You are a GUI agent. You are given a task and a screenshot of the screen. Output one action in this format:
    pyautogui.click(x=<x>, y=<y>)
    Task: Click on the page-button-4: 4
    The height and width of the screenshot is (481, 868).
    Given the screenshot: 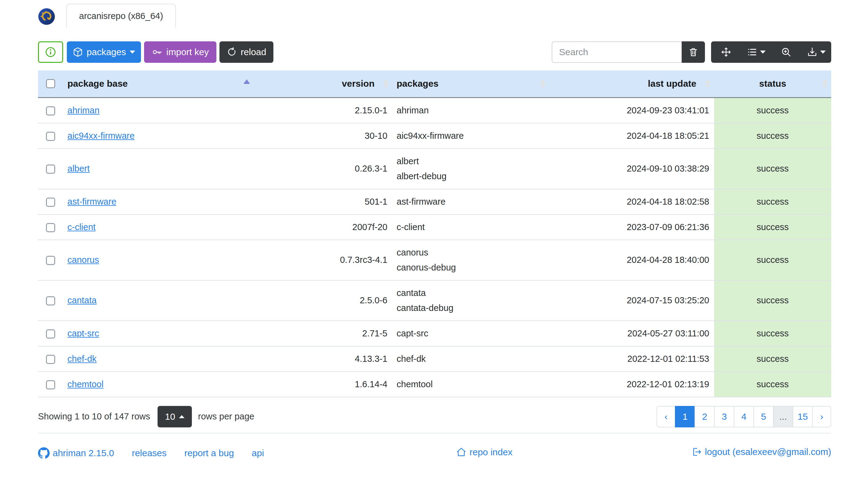 What is the action you would take?
    pyautogui.click(x=744, y=417)
    